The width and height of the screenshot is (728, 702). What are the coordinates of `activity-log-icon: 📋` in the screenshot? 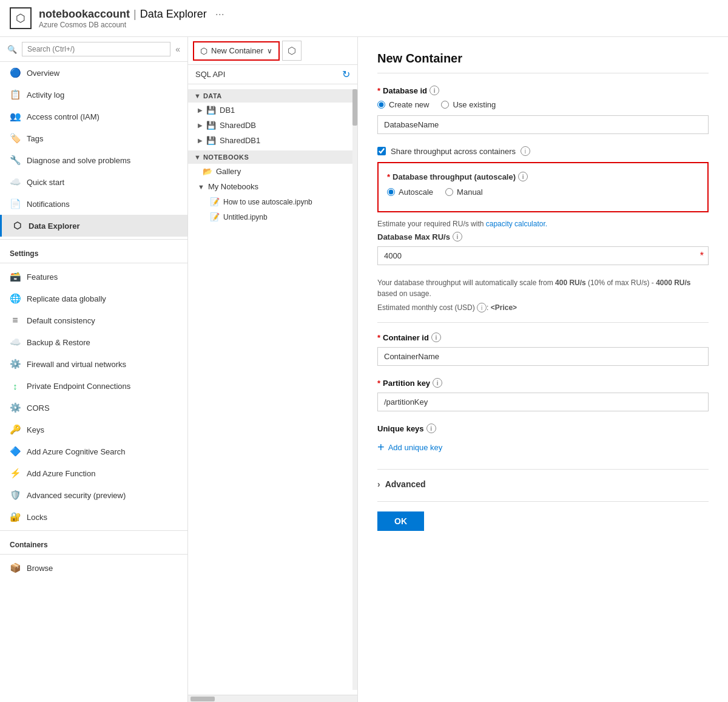 It's located at (15, 95).